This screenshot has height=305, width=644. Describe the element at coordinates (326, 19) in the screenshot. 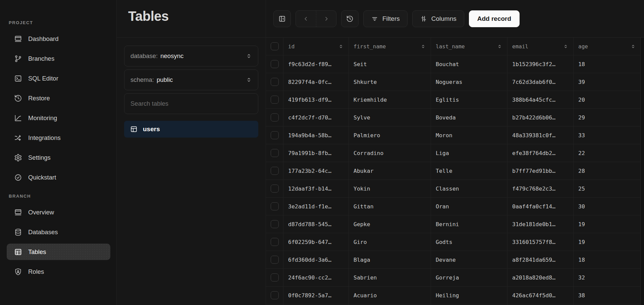

I see `forward-button` at that location.